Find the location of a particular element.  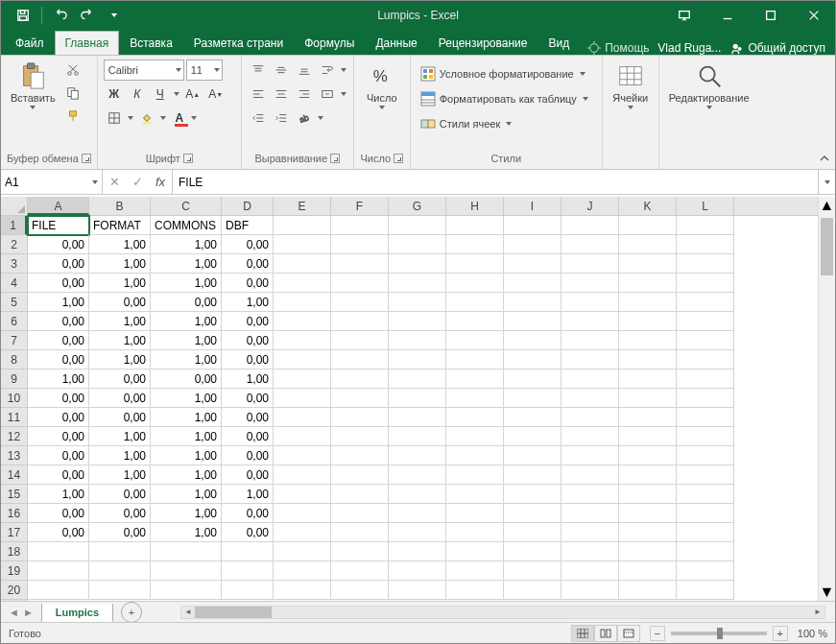

clipboard-launcher is located at coordinates (86, 158).